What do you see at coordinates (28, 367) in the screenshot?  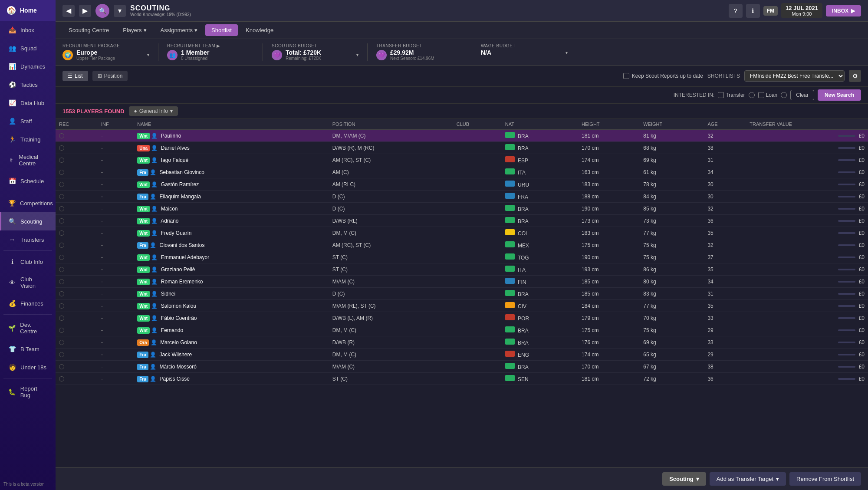 I see `sidebar-item-under-18s: 🧑 Under 18s` at bounding box center [28, 367].